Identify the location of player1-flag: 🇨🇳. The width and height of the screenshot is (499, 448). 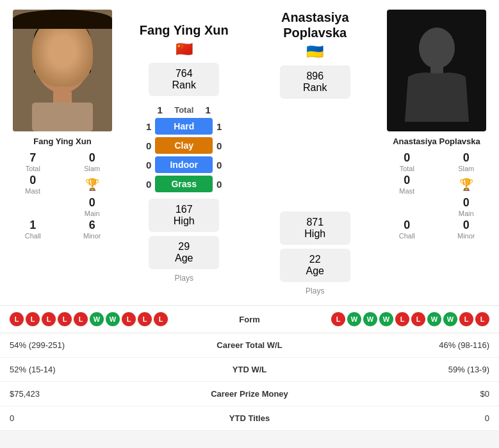
(184, 49).